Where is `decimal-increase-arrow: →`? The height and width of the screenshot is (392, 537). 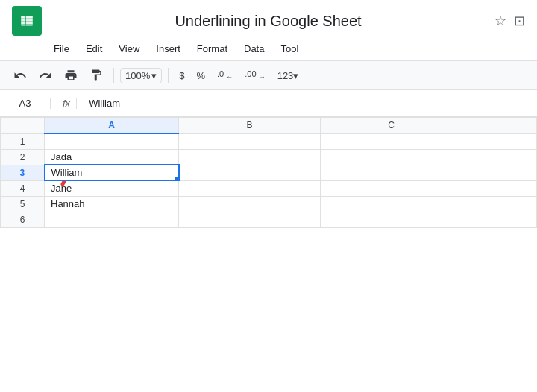
decimal-increase-arrow: → is located at coordinates (263, 78).